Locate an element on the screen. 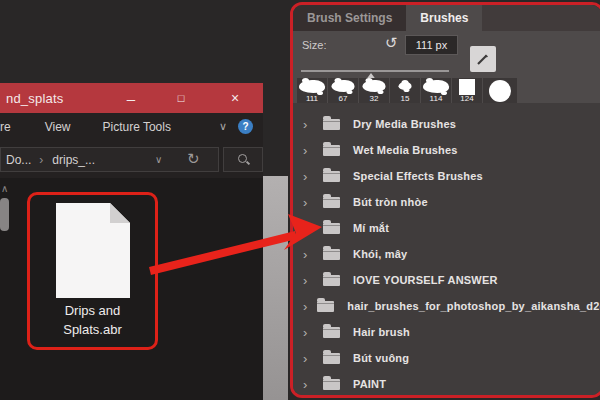 Image resolution: width=600 pixels, height=400 pixels. size-slider-track is located at coordinates (375, 71).